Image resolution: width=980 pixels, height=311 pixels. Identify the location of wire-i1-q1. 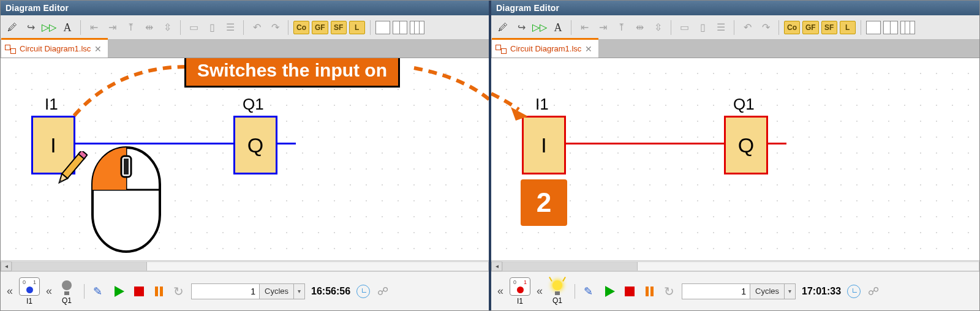
(645, 143).